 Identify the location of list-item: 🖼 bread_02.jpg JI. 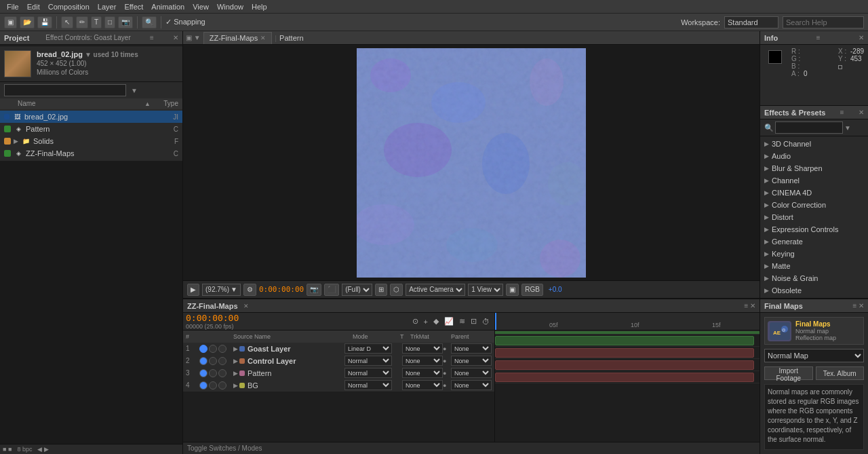
(91, 117).